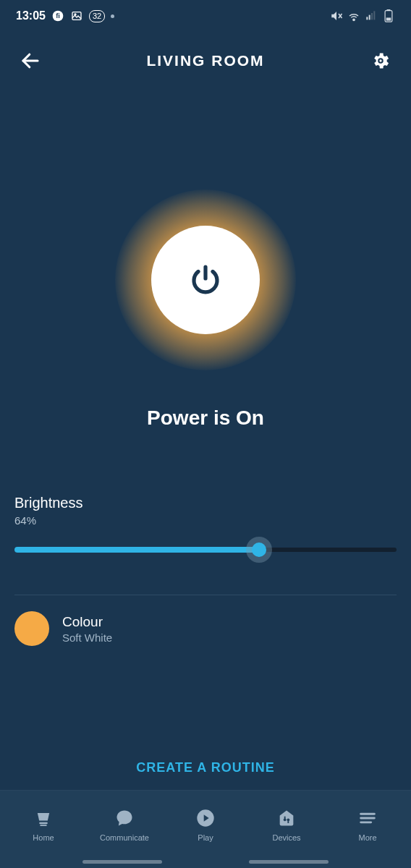 The width and height of the screenshot is (411, 868). I want to click on bottom-nav: Home Communicate Play Devices More, so click(206, 822).